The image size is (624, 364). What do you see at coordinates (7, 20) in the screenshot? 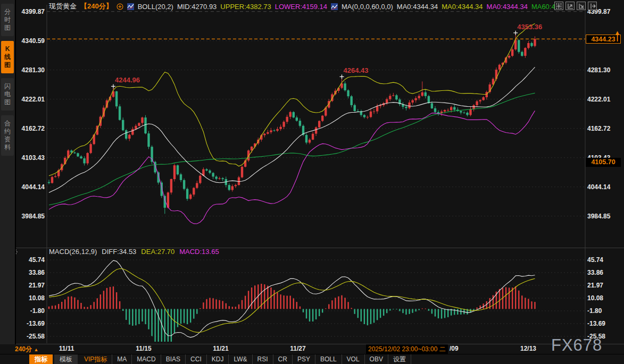
I see `sidebar-tab-0: 分时图` at bounding box center [7, 20].